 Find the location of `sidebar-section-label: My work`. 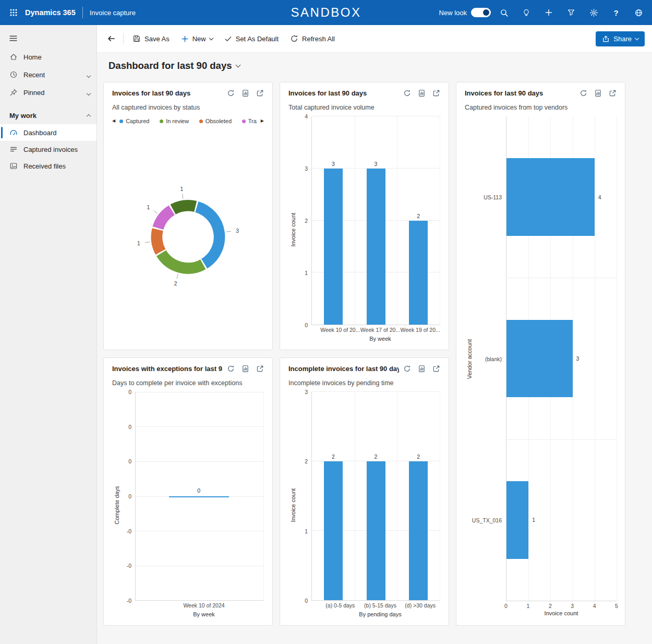

sidebar-section-label: My work is located at coordinates (23, 116).